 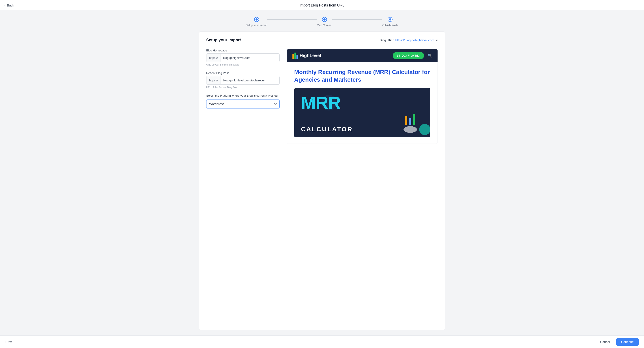 What do you see at coordinates (390, 25) in the screenshot?
I see `step-3-label: Publish Posts` at bounding box center [390, 25].